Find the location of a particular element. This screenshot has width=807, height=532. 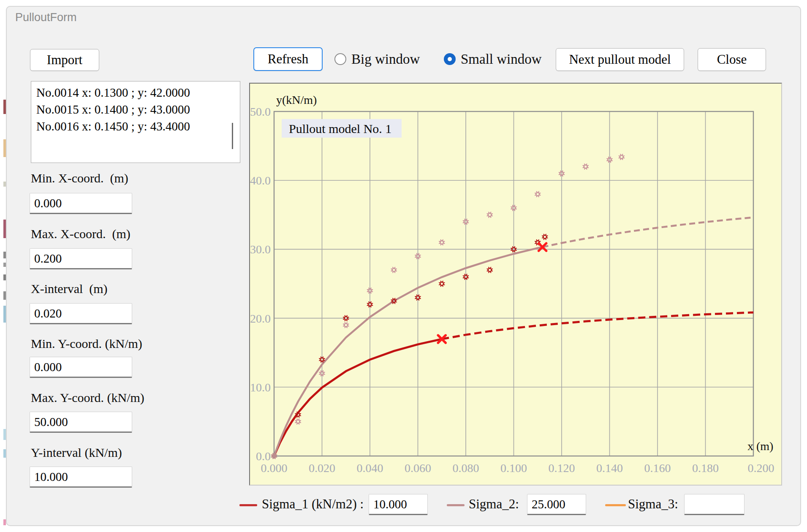

max-x-input is located at coordinates (81, 259).